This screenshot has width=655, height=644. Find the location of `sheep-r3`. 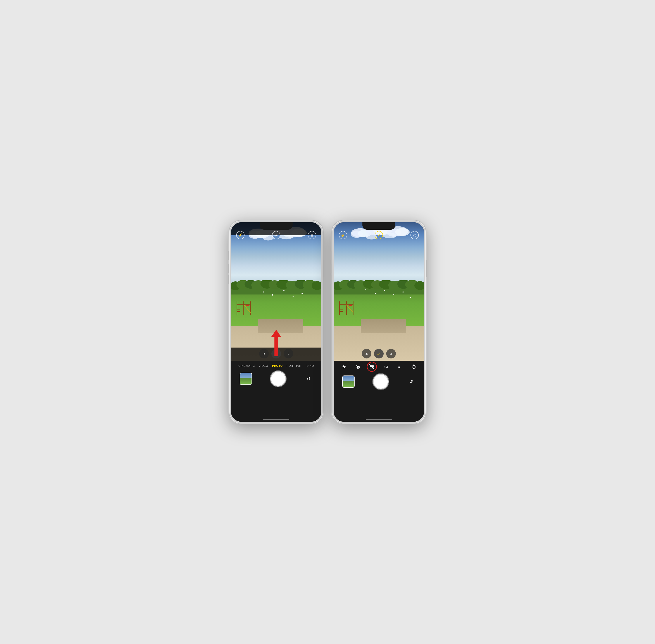

sheep-r3 is located at coordinates (385, 291).